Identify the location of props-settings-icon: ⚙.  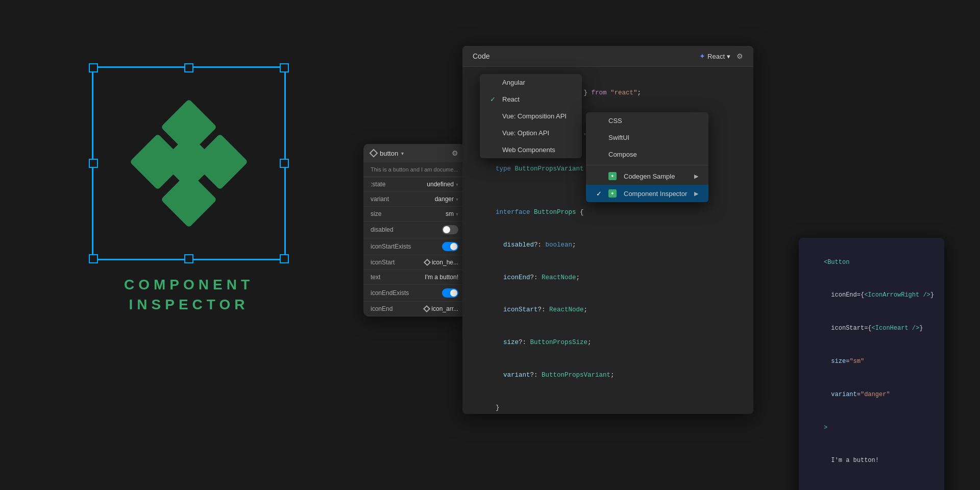
(455, 153).